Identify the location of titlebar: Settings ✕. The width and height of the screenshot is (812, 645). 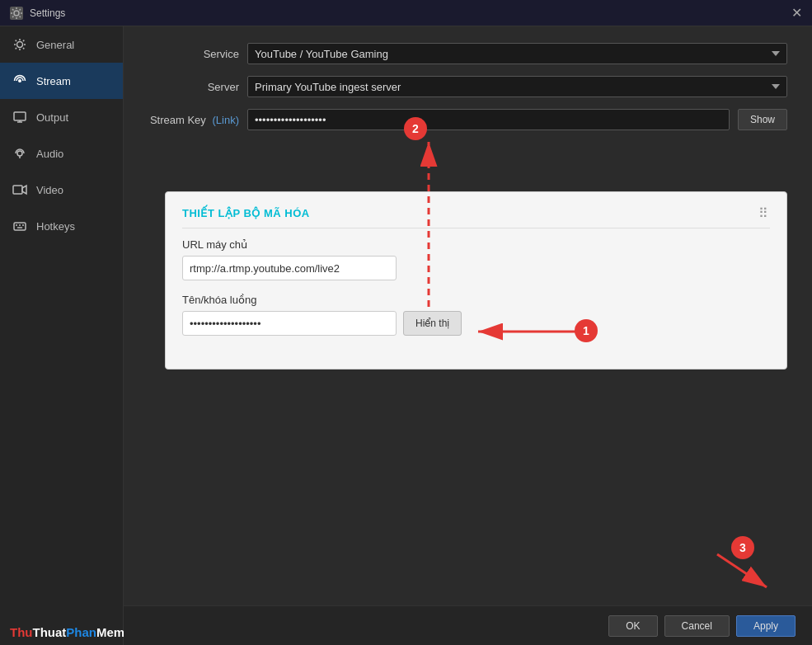
(406, 13).